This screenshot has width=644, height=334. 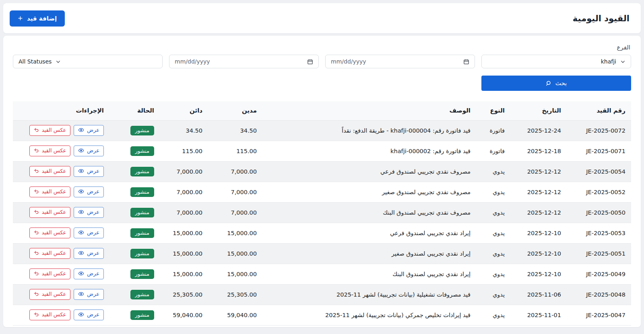 I want to click on cell-entry-number: JE-2025-0051, so click(x=599, y=253).